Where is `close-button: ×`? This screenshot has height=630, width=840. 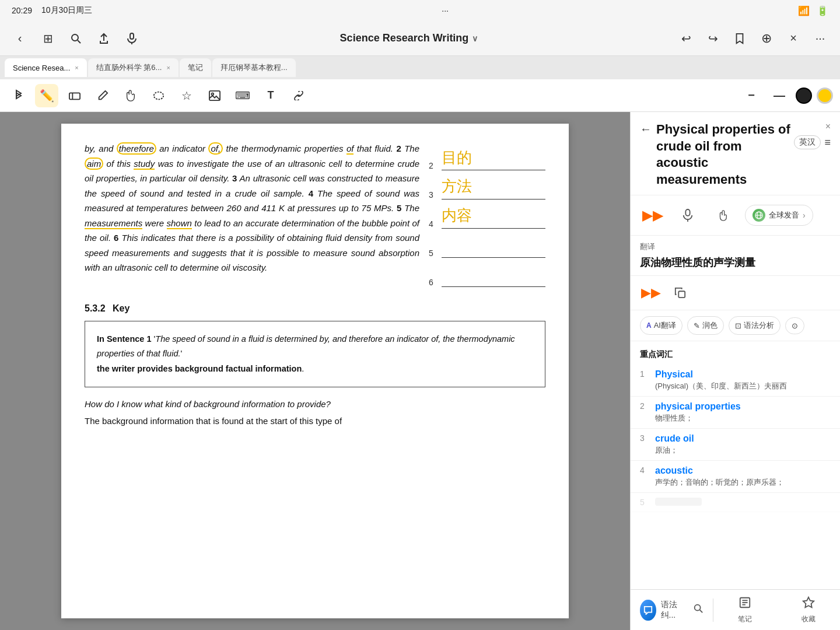 close-button: × is located at coordinates (793, 38).